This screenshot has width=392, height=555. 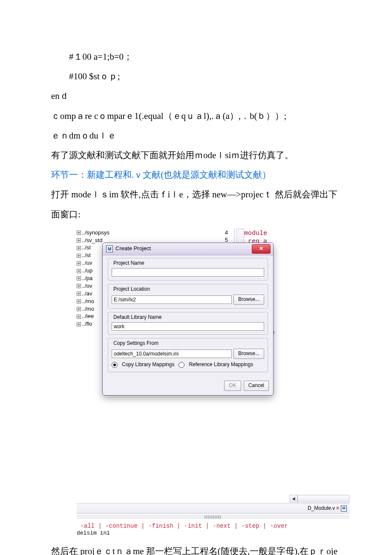 What do you see at coordinates (196, 76) in the screenshot?
I see `code-line-2: #100 $stｏｐ;` at bounding box center [196, 76].